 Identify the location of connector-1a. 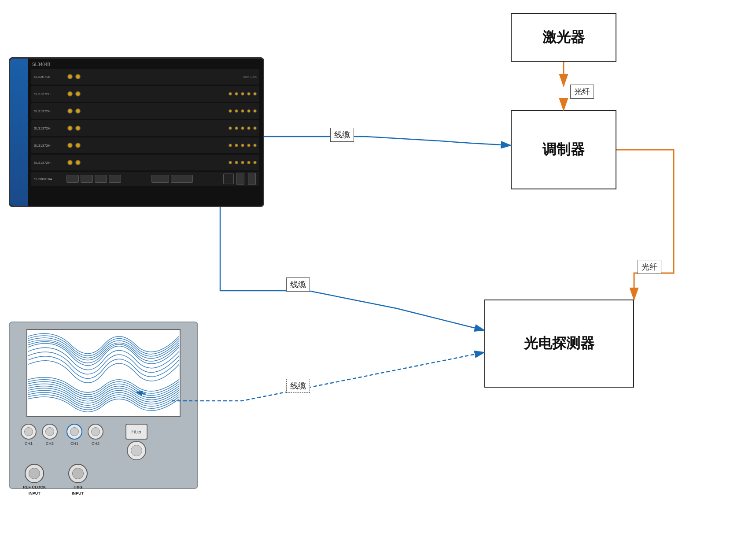
(70, 77).